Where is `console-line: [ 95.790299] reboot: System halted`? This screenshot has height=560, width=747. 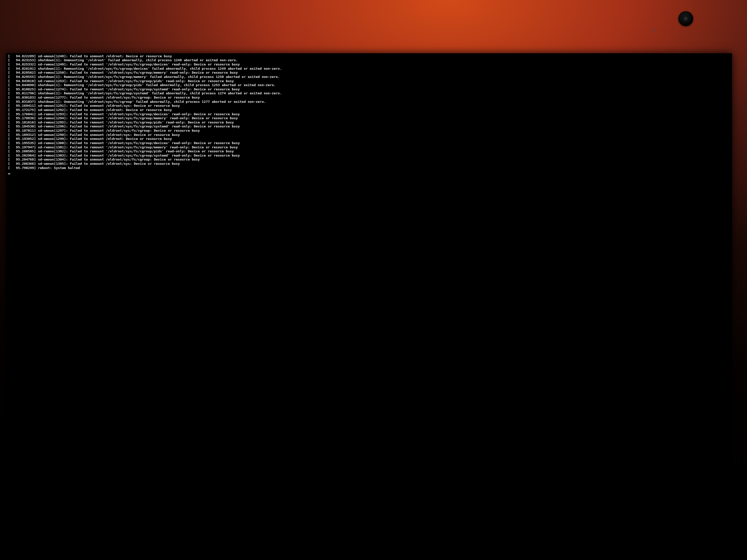 console-line: [ 95.790299] reboot: System halted is located at coordinates (369, 168).